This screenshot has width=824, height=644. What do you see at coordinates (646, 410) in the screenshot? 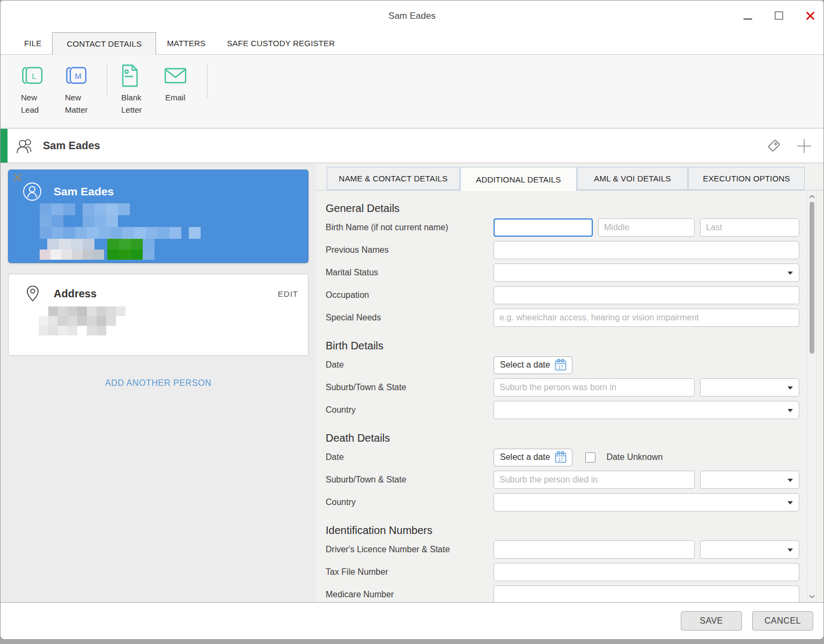
I see `birth-country-select` at bounding box center [646, 410].